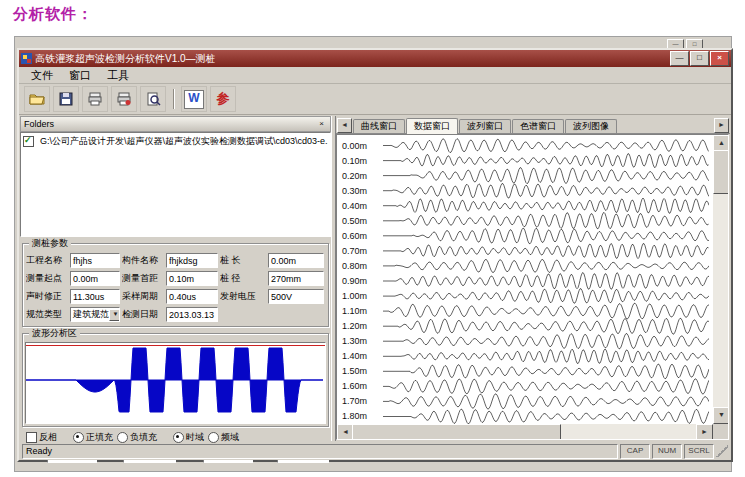  I want to click on minimize-icon: —, so click(676, 44).